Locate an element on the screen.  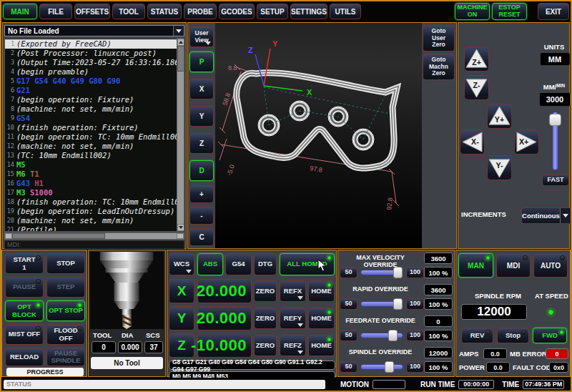
jog-rate-slider is located at coordinates (555, 141).